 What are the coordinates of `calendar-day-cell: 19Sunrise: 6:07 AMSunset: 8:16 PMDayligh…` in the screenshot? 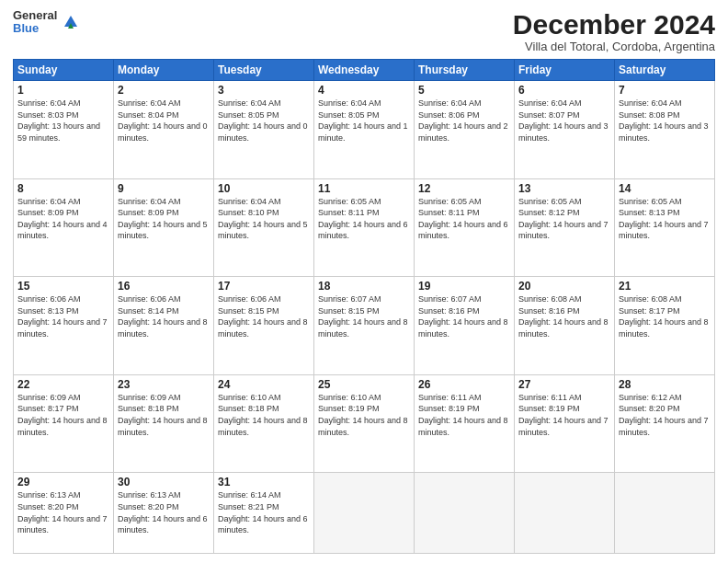 It's located at (465, 326).